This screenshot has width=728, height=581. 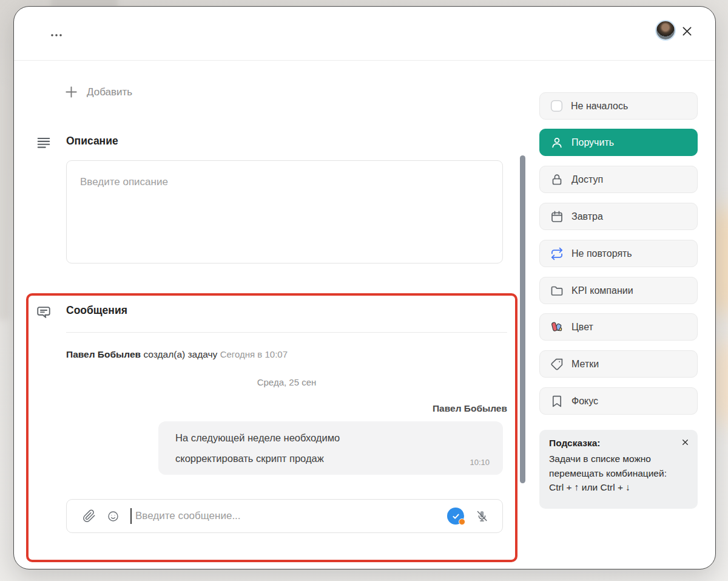 What do you see at coordinates (557, 254) in the screenshot?
I see `repeat-icon` at bounding box center [557, 254].